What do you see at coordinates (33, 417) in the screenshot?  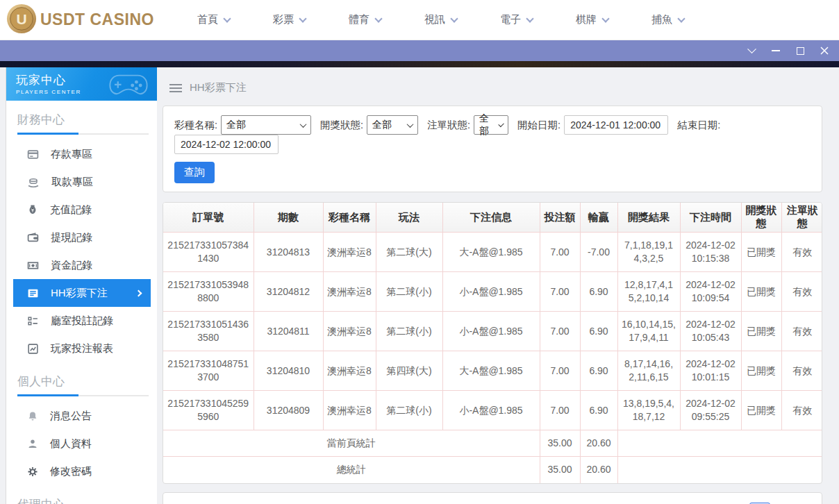 I see `bell-icon` at bounding box center [33, 417].